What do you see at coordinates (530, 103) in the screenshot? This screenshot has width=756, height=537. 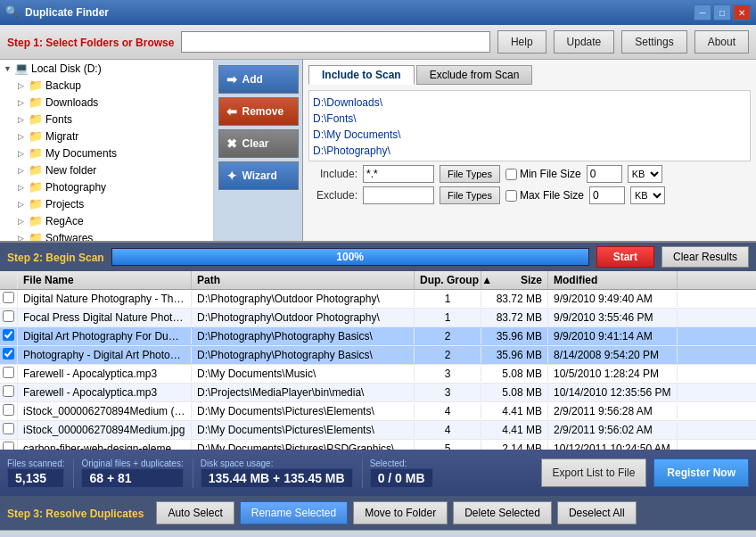 I see `list-item: D:\Downloads\` at bounding box center [530, 103].